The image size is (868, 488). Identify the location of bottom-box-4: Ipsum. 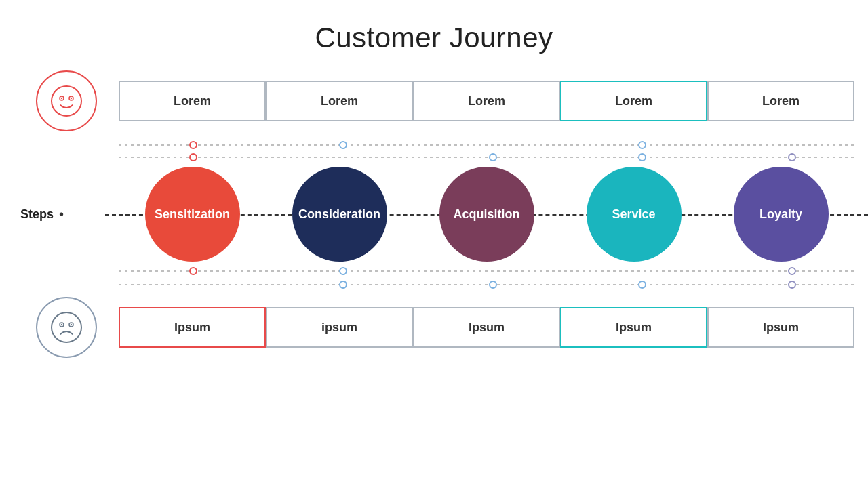
(633, 327).